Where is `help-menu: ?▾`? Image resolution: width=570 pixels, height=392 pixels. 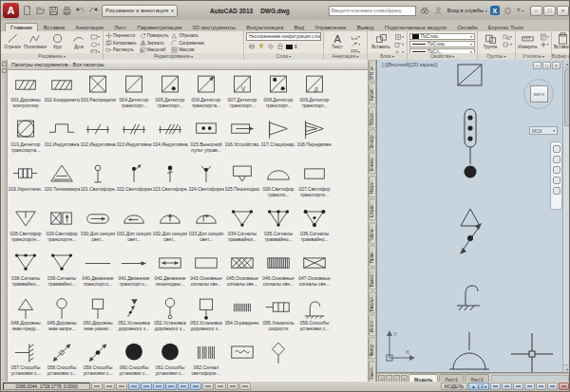 help-menu: ?▾ is located at coordinates (521, 10).